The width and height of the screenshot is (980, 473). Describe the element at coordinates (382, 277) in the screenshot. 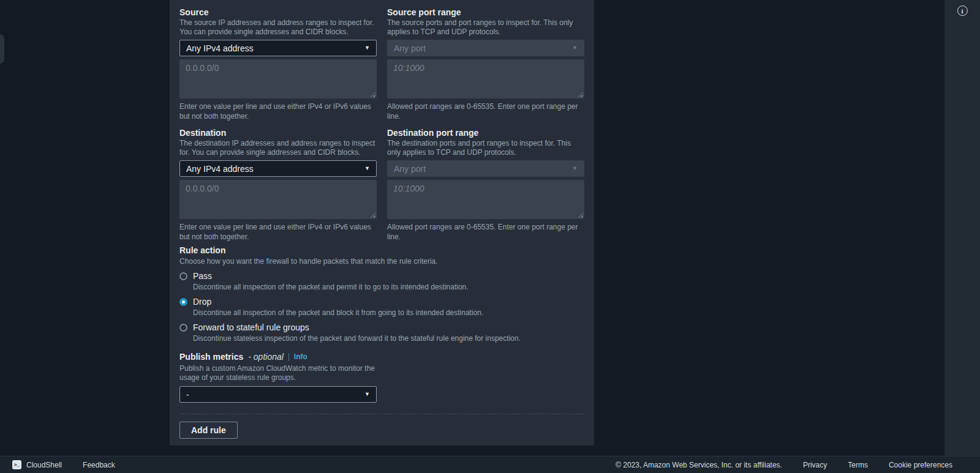

I see `radio-pass: Pass` at that location.